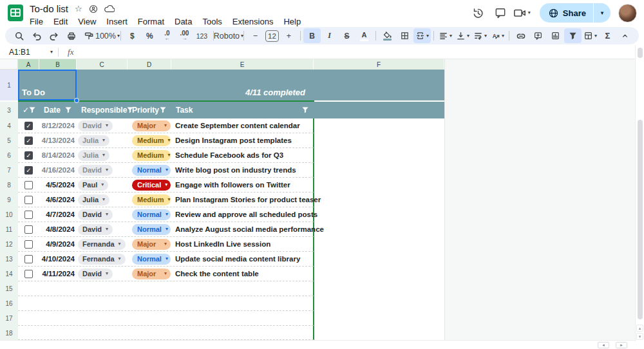 This screenshot has height=349, width=644. I want to click on task-cell: Analyze August social media performance, so click(242, 229).